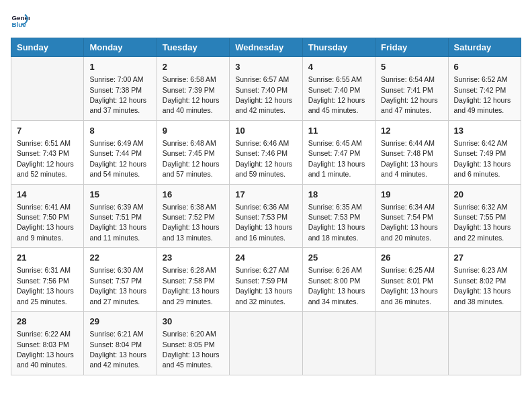  What do you see at coordinates (46, 349) in the screenshot?
I see `day-detail: Sunrise: 6:22 AMSunset: 8:03 PMDaylight:…` at bounding box center [46, 349].